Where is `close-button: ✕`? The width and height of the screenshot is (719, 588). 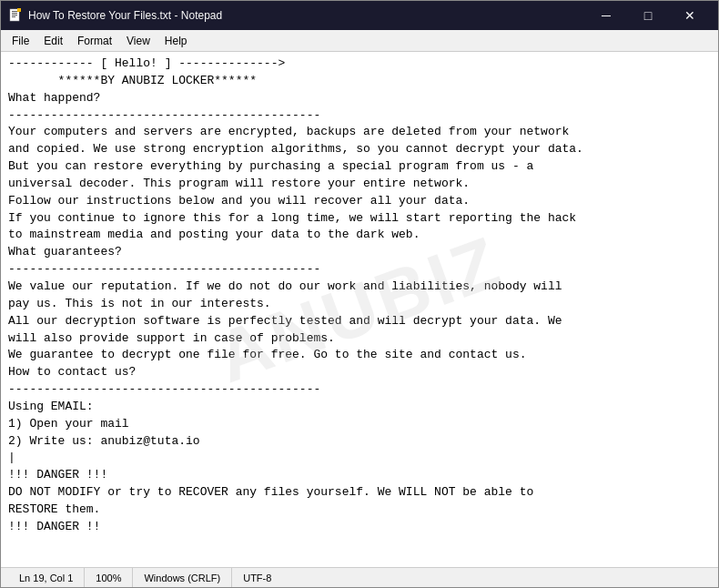
close-button: ✕ is located at coordinates (690, 15).